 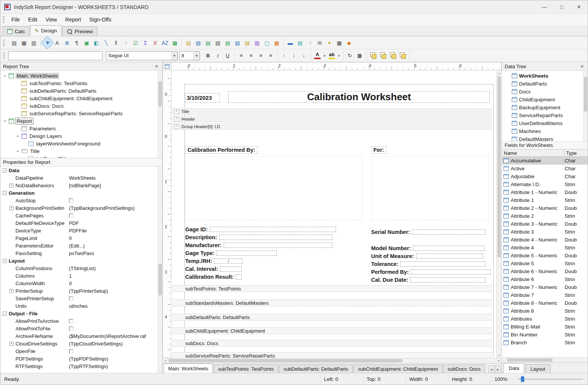 What do you see at coordinates (81, 144) in the screenshot?
I see `report-tree-item: layerWorksheetsForeground` at bounding box center [81, 144].